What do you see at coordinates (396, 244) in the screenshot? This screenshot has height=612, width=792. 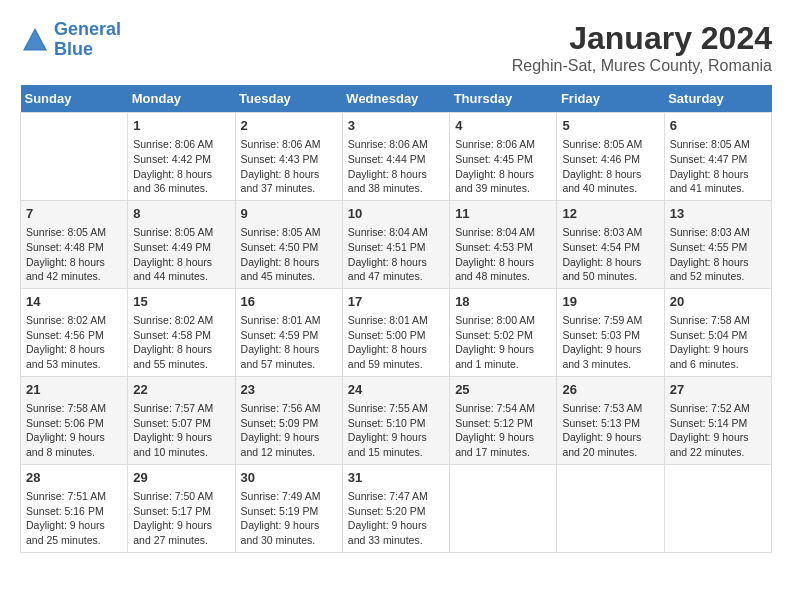 I see `calendar-cell: 10Sunrise: 8:04 AM Sunset: 4:51 PM Dayli…` at bounding box center [396, 244].